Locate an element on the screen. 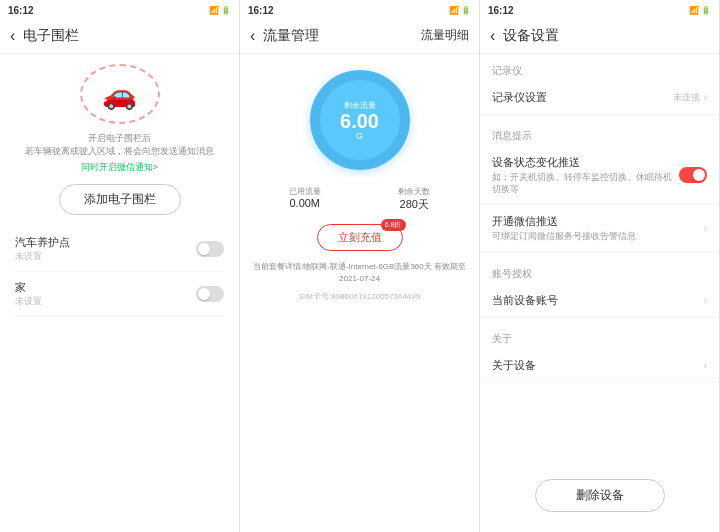 This screenshot has height=532, width=720. discount-badge: 6.8折 is located at coordinates (394, 225).